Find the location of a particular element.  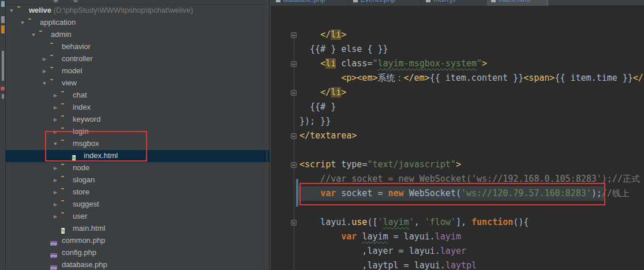

tree-item-behavior: behavior is located at coordinates (137, 47).